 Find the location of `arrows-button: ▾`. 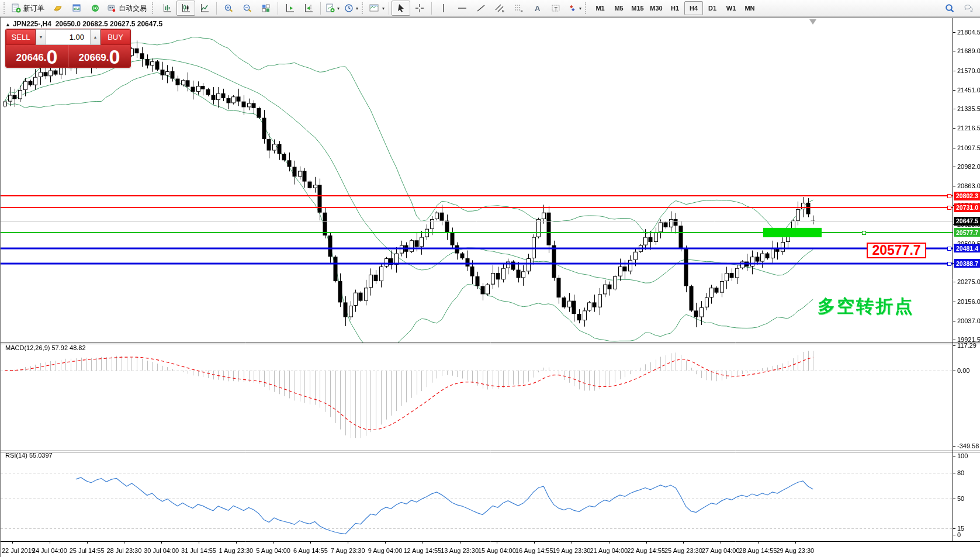

arrows-button: ▾ is located at coordinates (574, 8).